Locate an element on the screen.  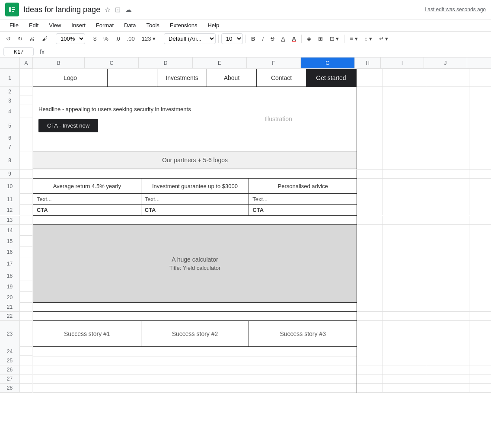
font-select: Default (Ari... is located at coordinates (190, 39).